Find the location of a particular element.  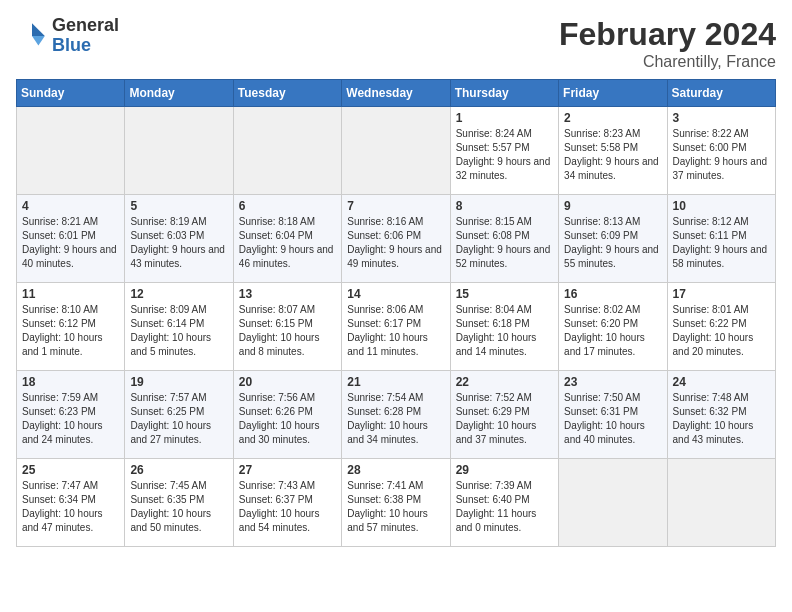

day-info: Sunrise: 7:45 AMSunset: 6:35 PMDaylight:… is located at coordinates (178, 507).